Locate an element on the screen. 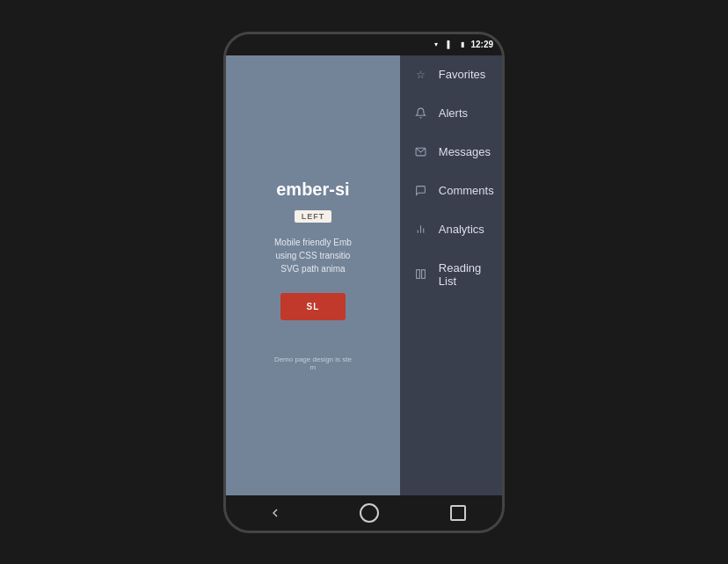 The image size is (728, 564). status-bar: ▾ ▌ ▮ 12:29 is located at coordinates (364, 45).